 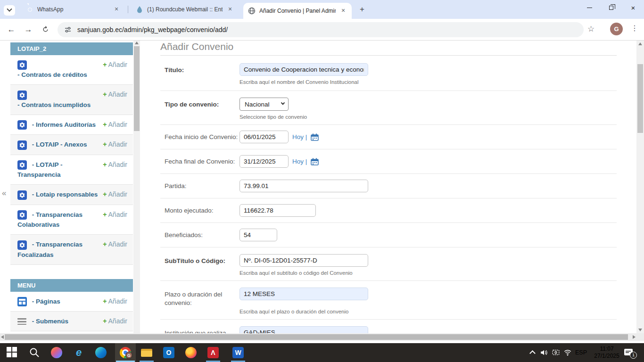 I want to click on word-icon: W, so click(x=238, y=353).